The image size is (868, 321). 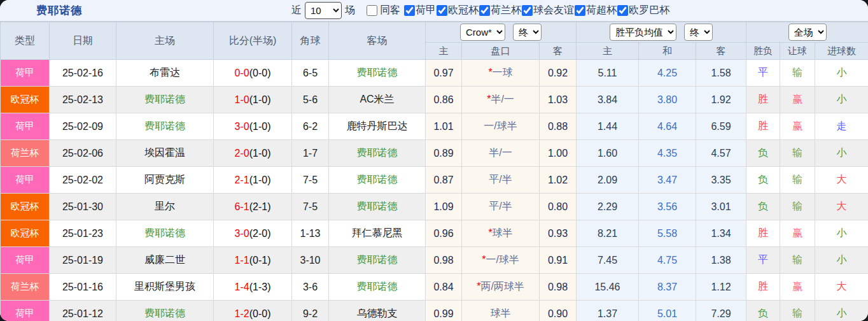 What do you see at coordinates (253, 234) in the screenshot?
I see `score-cell: 3-0(2-0)` at bounding box center [253, 234].